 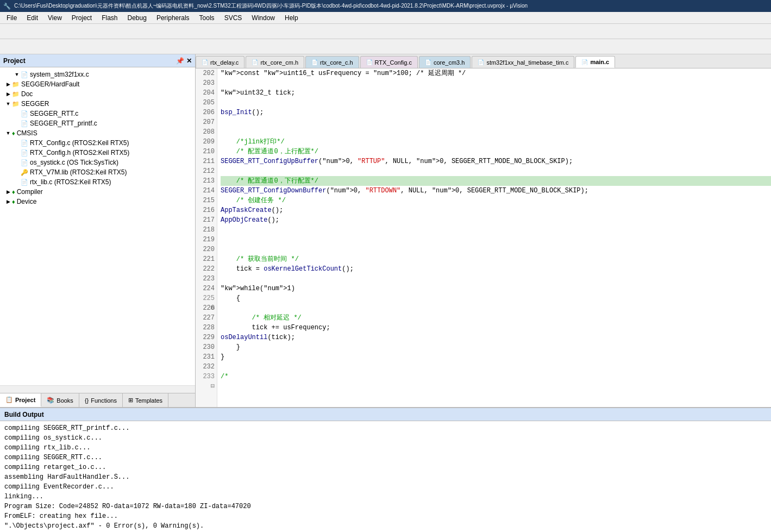 What do you see at coordinates (12, 18) in the screenshot?
I see `menu-item-file: File` at bounding box center [12, 18].